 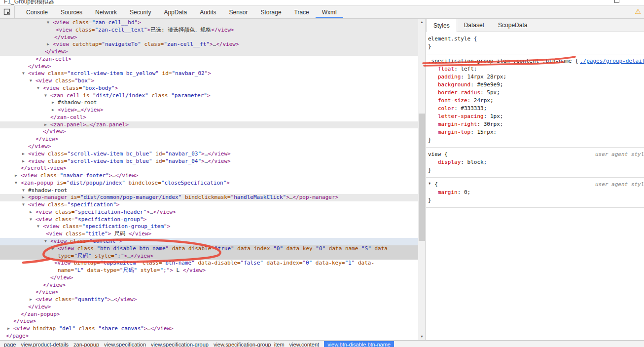 I want to click on inspect-element-button, so click(x=7, y=12).